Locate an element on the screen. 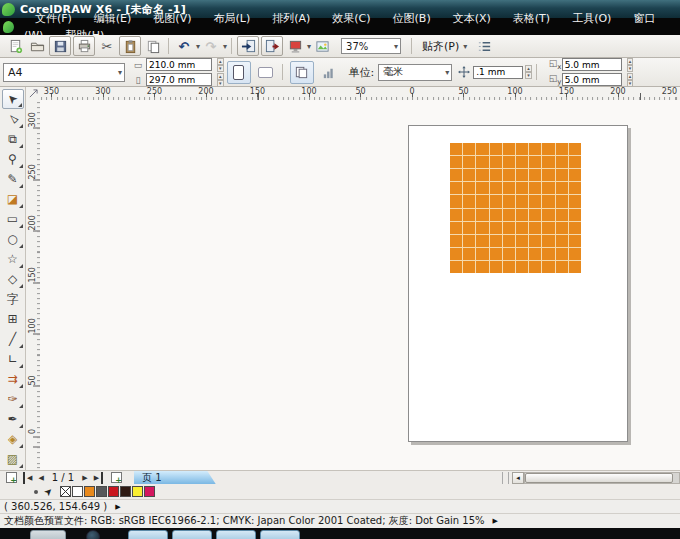 Image resolution: width=680 pixels, height=539 pixels. menu-item: 排列(A) is located at coordinates (291, 18).